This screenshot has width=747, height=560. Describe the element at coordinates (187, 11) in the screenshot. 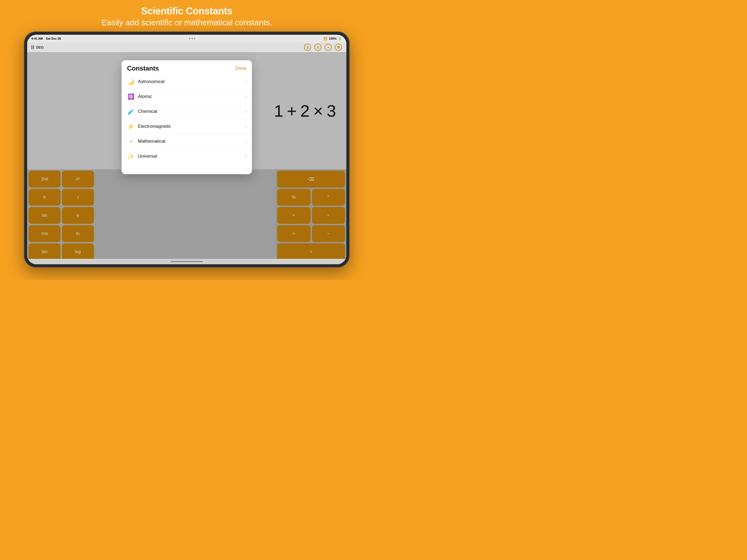

I see `hero-title: Scientific Constants` at that location.